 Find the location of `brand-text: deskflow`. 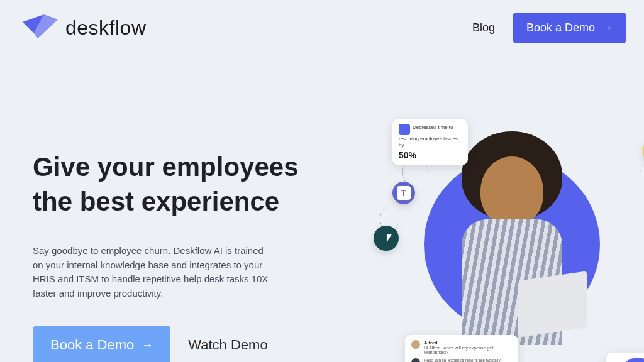

brand-text: deskflow is located at coordinates (106, 28).